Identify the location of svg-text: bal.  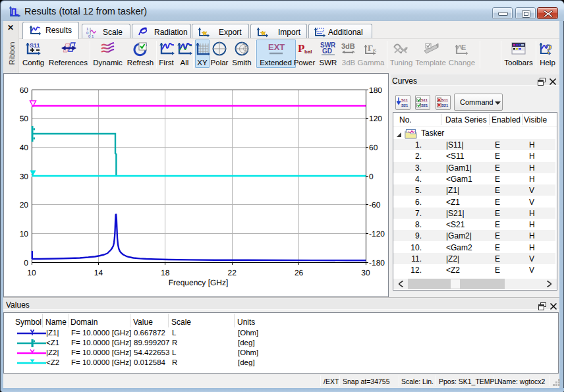
(308, 51).